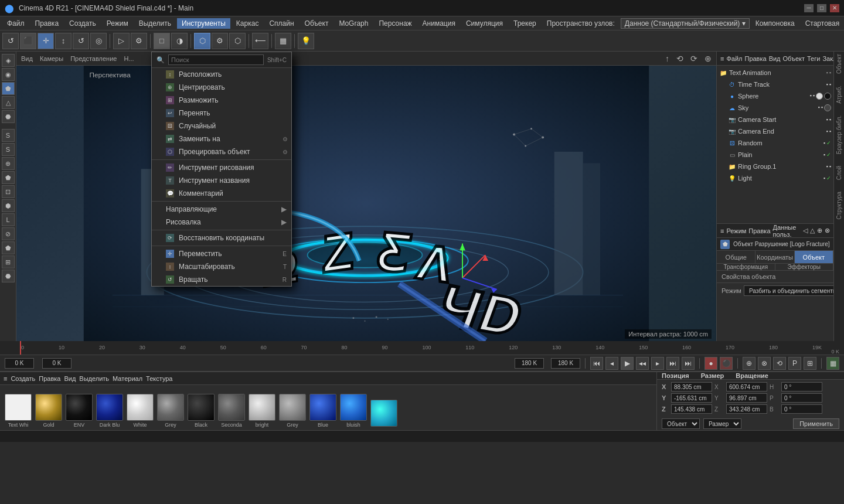  What do you see at coordinates (46, 41) in the screenshot?
I see `tb-btn-move: ✛` at bounding box center [46, 41].